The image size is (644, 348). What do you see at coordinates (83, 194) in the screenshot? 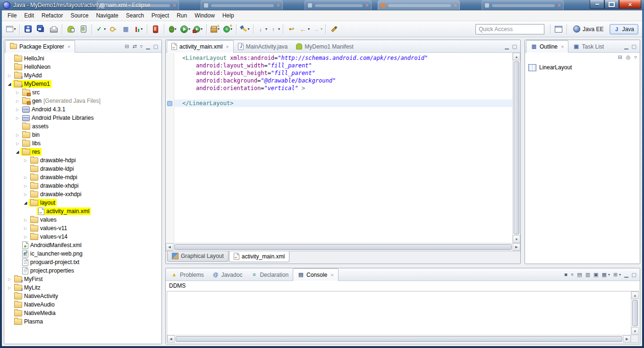
I see `tree-item-drawable-xxhdpi: ▷drawable-xxhdpi` at bounding box center [83, 194].